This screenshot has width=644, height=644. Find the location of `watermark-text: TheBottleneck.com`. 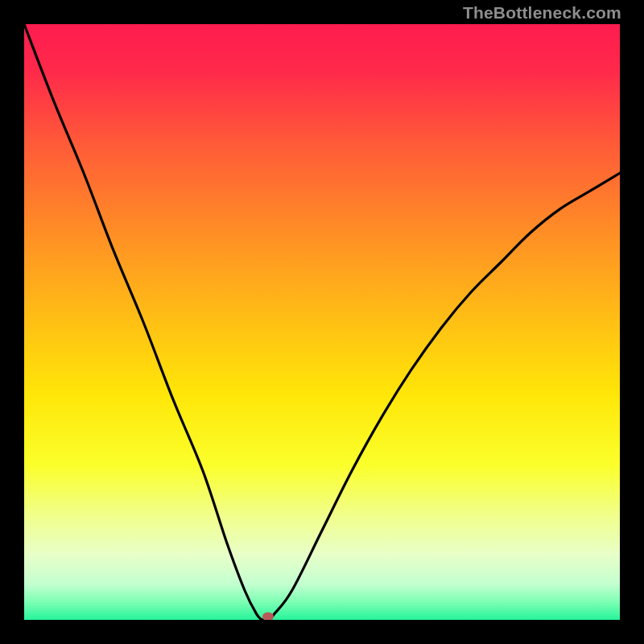

watermark-text: TheBottleneck.com is located at coordinates (543, 13).